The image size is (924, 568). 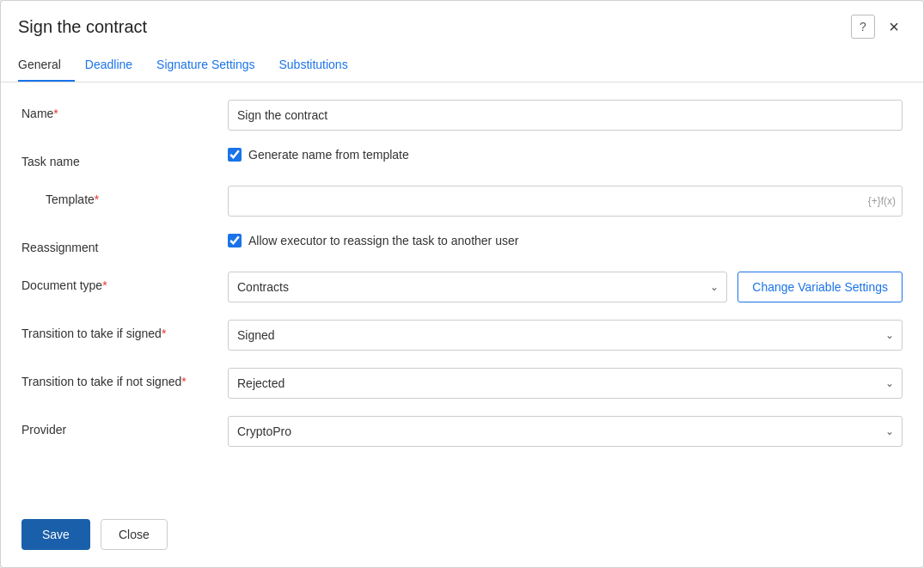 I want to click on doc-type-select-wrap: Contracts Agreements Orders ⌄, so click(x=478, y=287).